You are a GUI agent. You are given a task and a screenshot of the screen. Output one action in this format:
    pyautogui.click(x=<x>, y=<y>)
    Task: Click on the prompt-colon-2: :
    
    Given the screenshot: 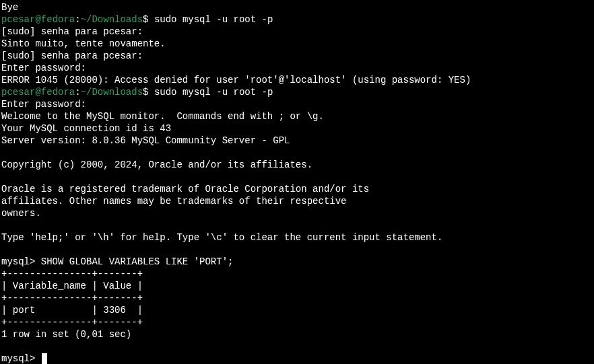 What is the action you would take?
    pyautogui.click(x=77, y=92)
    